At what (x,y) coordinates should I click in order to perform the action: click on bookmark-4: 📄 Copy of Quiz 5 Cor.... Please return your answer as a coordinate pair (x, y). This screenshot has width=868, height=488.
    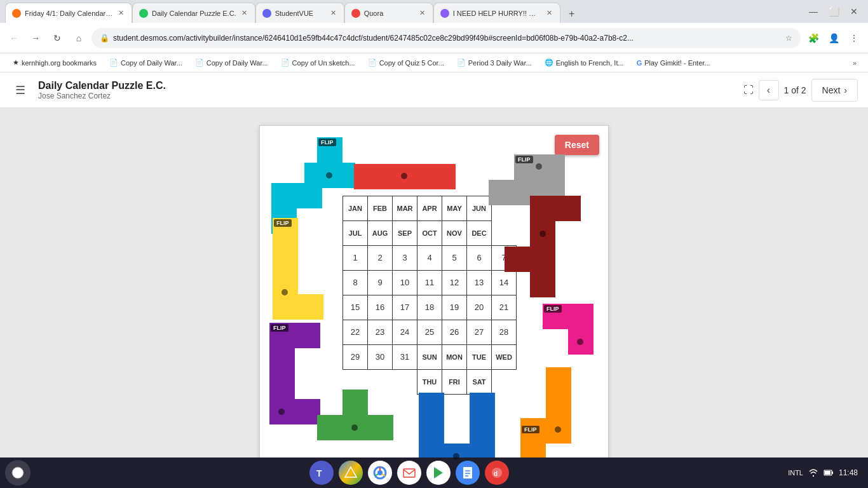
    Looking at the image, I should click on (406, 62).